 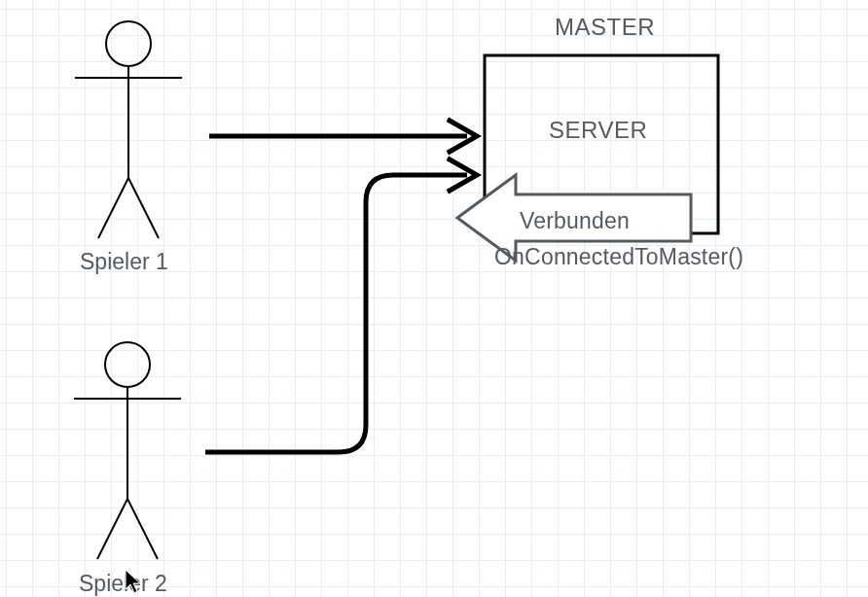 What do you see at coordinates (125, 263) in the screenshot?
I see `player-1-label: Spieler 1` at bounding box center [125, 263].